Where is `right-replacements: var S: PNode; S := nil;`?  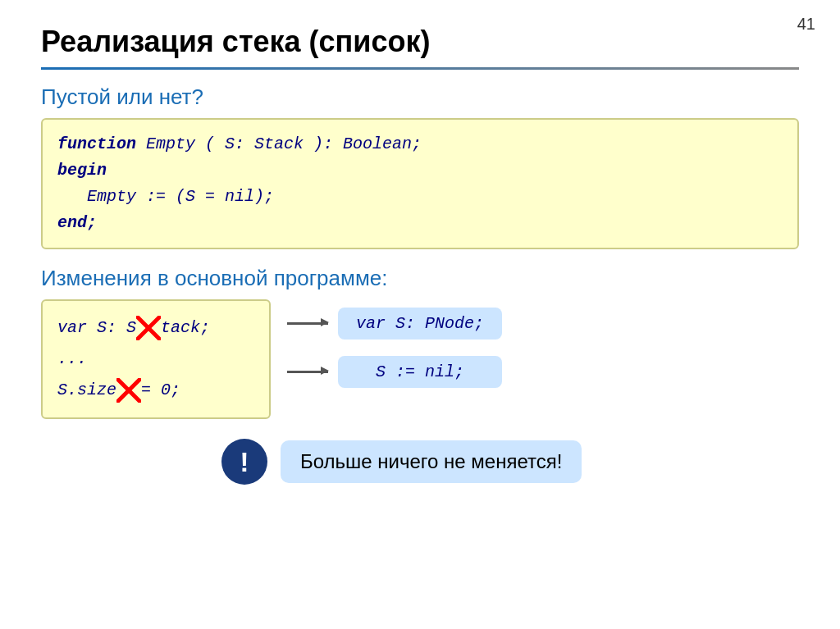 right-replacements: var S: PNode; S := nil; is located at coordinates (395, 344).